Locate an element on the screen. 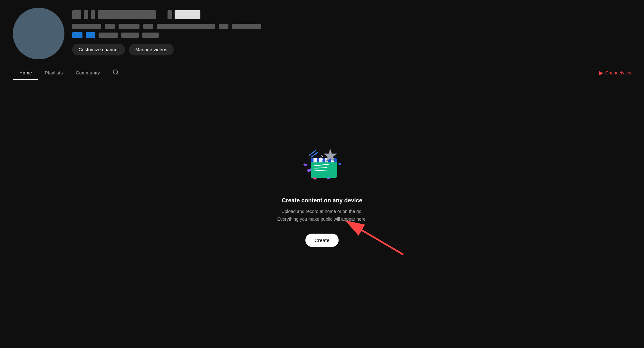  nav-tabs: Home Playlists Community is located at coordinates (60, 73).